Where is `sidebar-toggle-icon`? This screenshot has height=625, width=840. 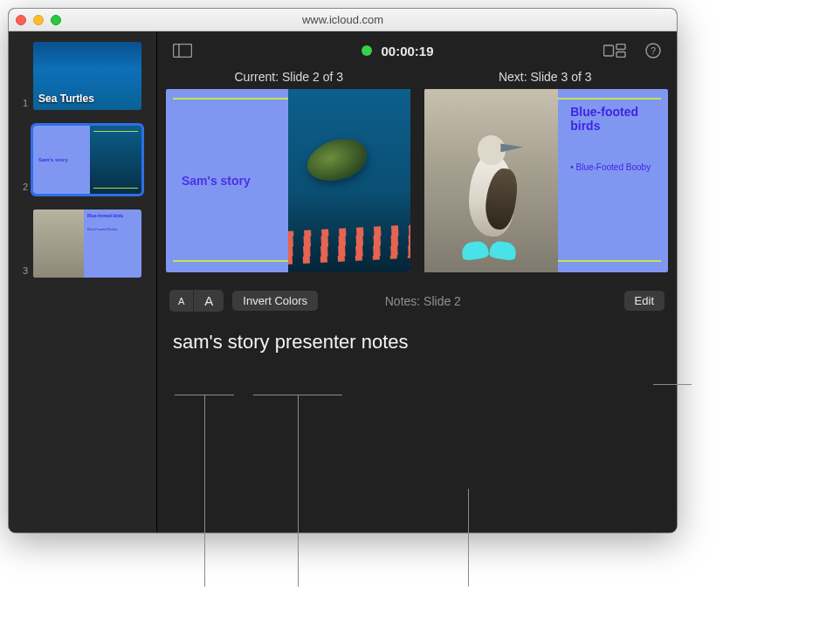
sidebar-toggle-icon is located at coordinates (182, 51).